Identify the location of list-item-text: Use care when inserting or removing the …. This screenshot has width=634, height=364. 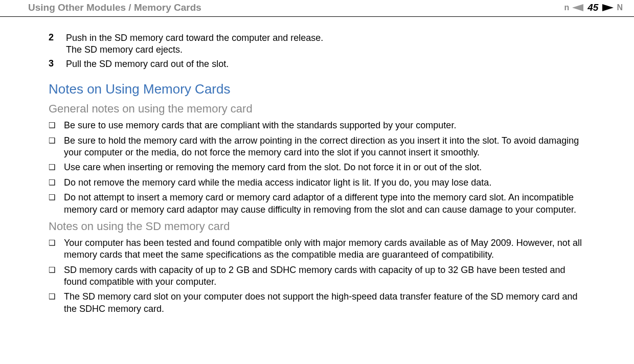
(273, 168).